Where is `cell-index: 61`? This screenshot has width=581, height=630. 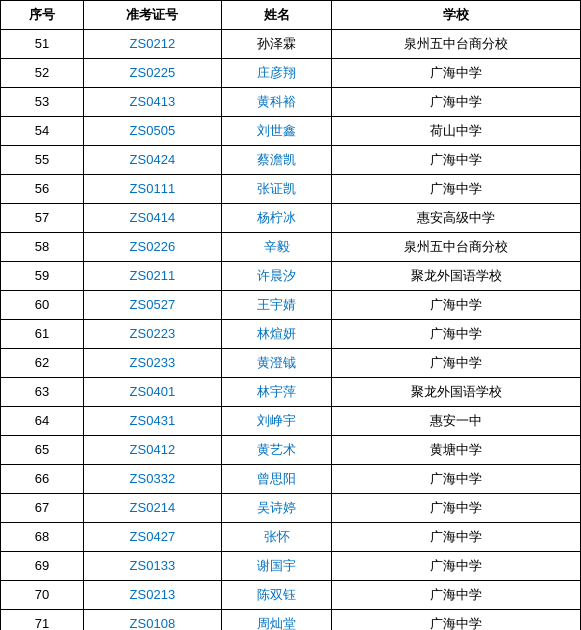 cell-index: 61 is located at coordinates (42, 334).